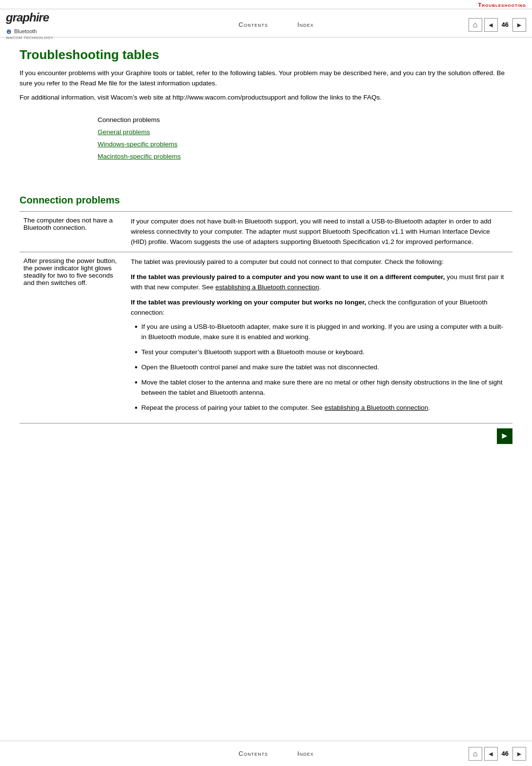 The height and width of the screenshot is (766, 532). I want to click on solution-2-different-computer: If the tablet was previously paired to a…, so click(319, 282).